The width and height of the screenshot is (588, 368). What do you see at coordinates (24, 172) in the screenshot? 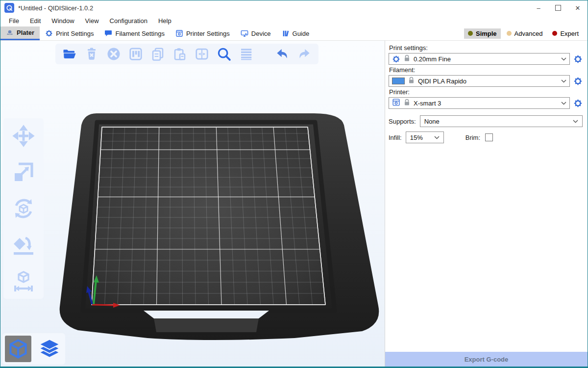
I see `scale-tool-icon` at bounding box center [24, 172].